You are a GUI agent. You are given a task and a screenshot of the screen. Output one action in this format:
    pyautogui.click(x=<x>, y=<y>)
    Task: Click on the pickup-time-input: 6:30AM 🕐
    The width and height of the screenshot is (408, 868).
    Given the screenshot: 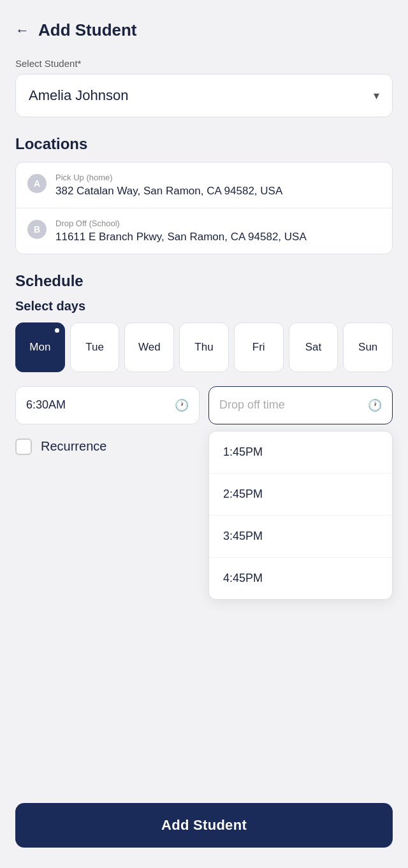 What is the action you would take?
    pyautogui.click(x=107, y=405)
    